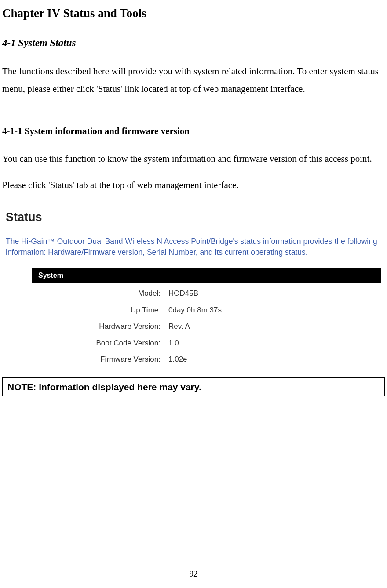 The height and width of the screenshot is (588, 387). I want to click on page-number: 92, so click(194, 574).